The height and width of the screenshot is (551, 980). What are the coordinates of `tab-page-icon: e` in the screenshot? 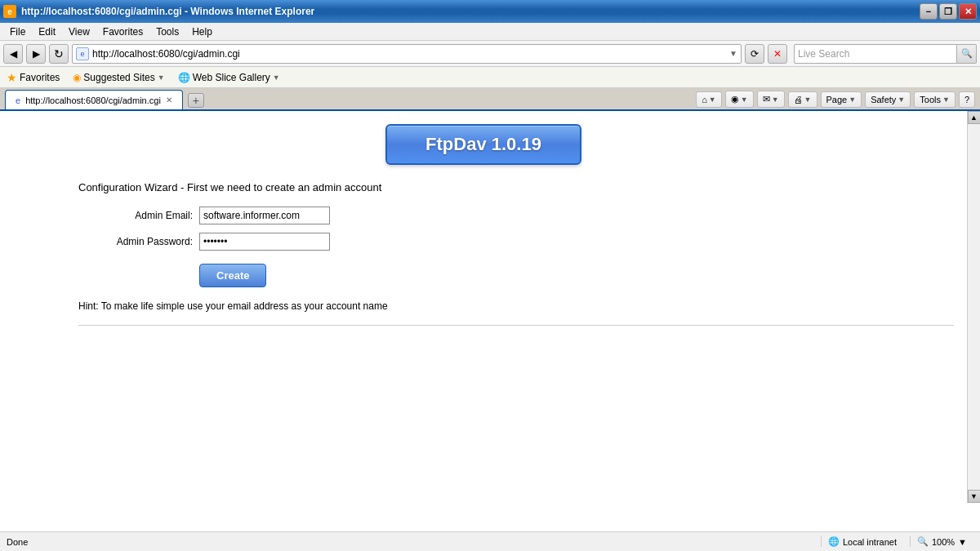 It's located at (18, 100).